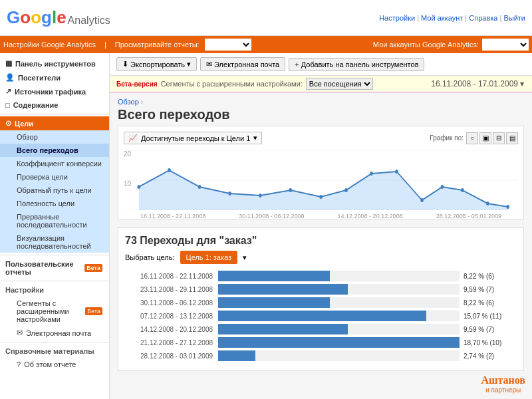  I want to click on topbar-reports-label: Просматривайте отчеты:, so click(157, 45).